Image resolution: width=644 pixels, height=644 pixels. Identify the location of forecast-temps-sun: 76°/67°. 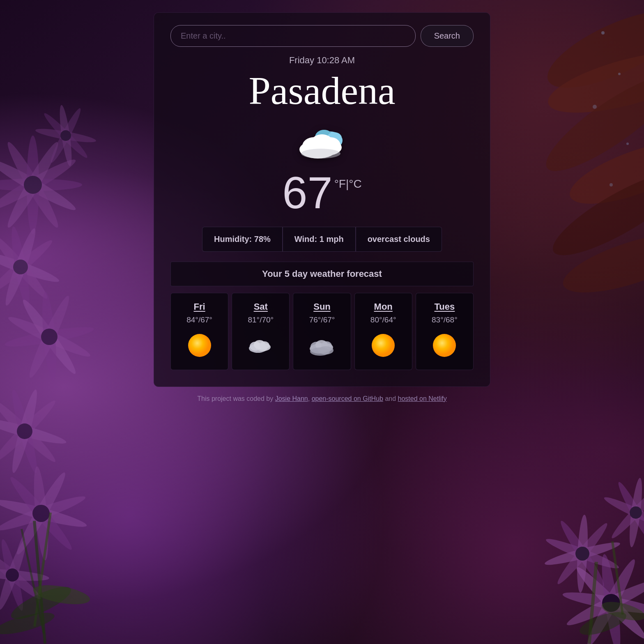
(322, 320).